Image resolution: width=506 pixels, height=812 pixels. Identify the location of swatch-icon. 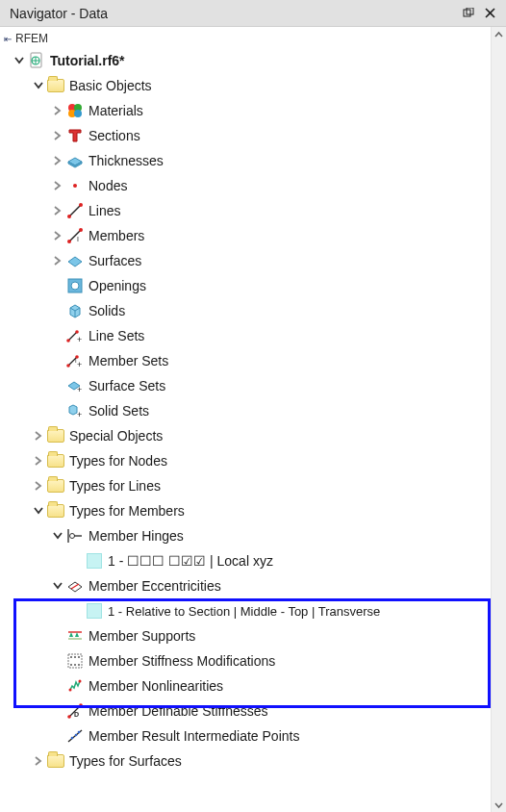
(94, 611).